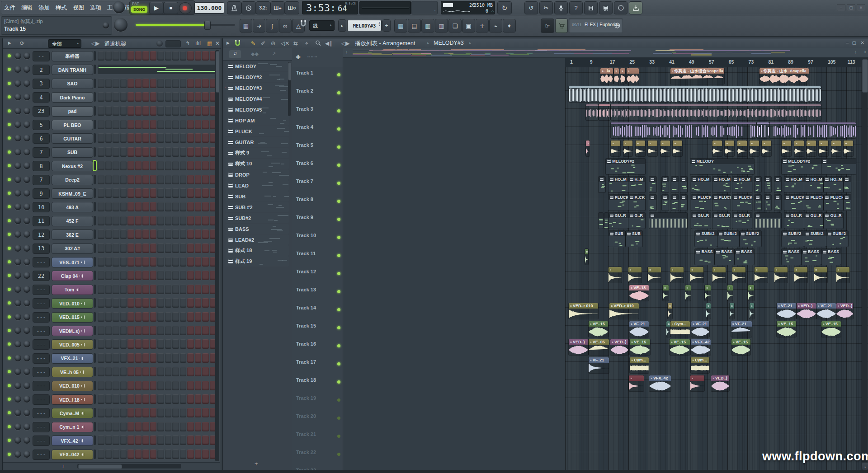  Describe the element at coordinates (41, 138) in the screenshot. I see `channel-target-display: 6` at that location.